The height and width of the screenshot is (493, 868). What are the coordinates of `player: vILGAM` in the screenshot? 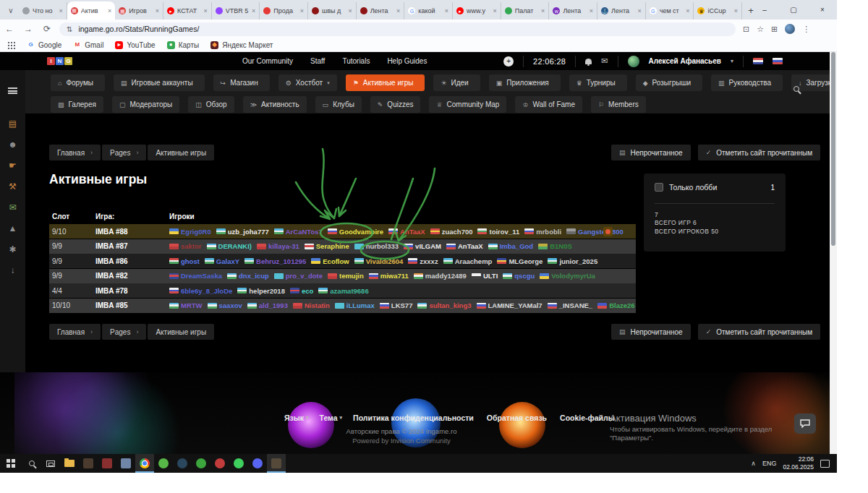 It's located at (422, 246).